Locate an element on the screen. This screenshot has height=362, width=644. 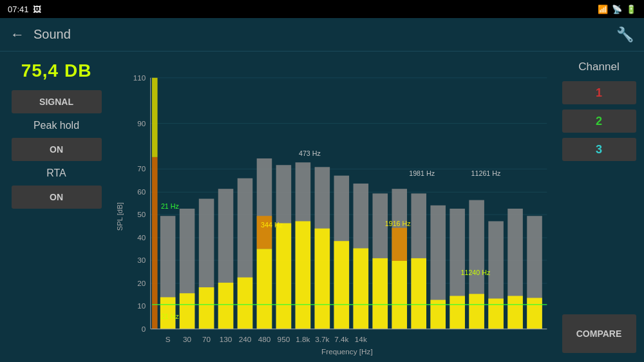
right-panel: Channel 1 2 3 COMPARE is located at coordinates (599, 207).